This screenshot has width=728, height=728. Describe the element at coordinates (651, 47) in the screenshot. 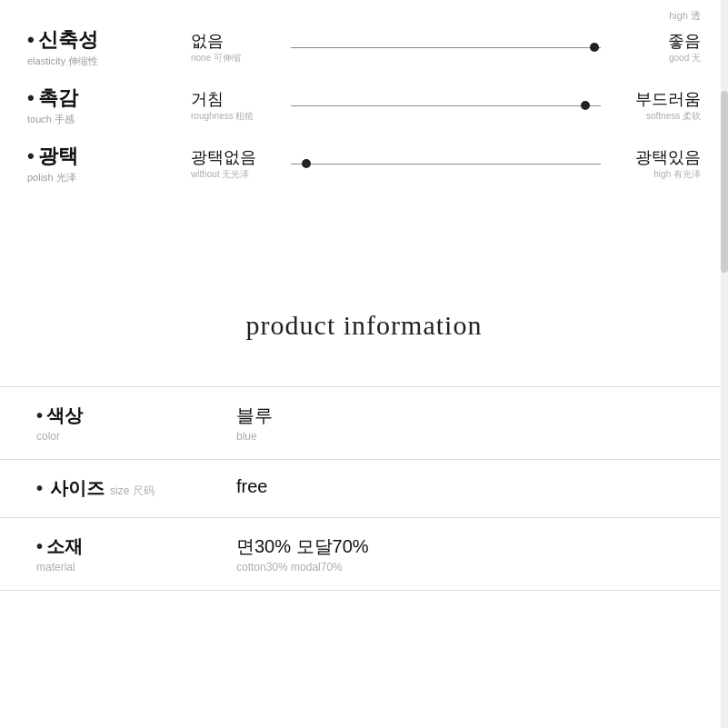

I see `elasticity-right-label: 좋음 good 无` at that location.